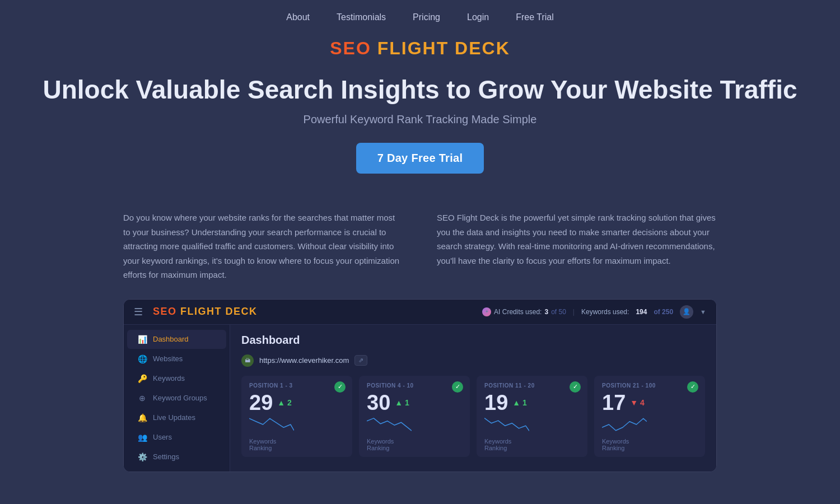 The height and width of the screenshot is (504, 840). I want to click on position-card-1: POSITION 1 - 3 ✓ 29 ▲ 2 KeywordsRanking, so click(297, 417).